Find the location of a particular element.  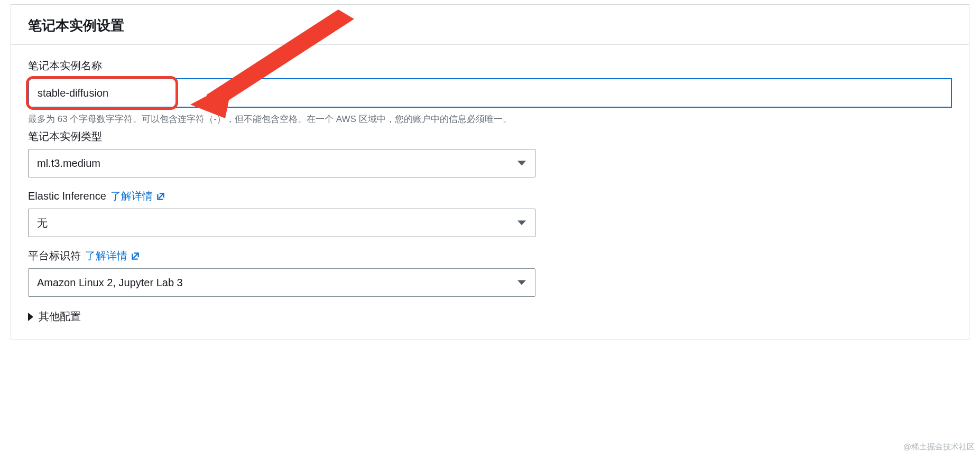

instance-type-select: ml.t3.medium is located at coordinates (282, 163).